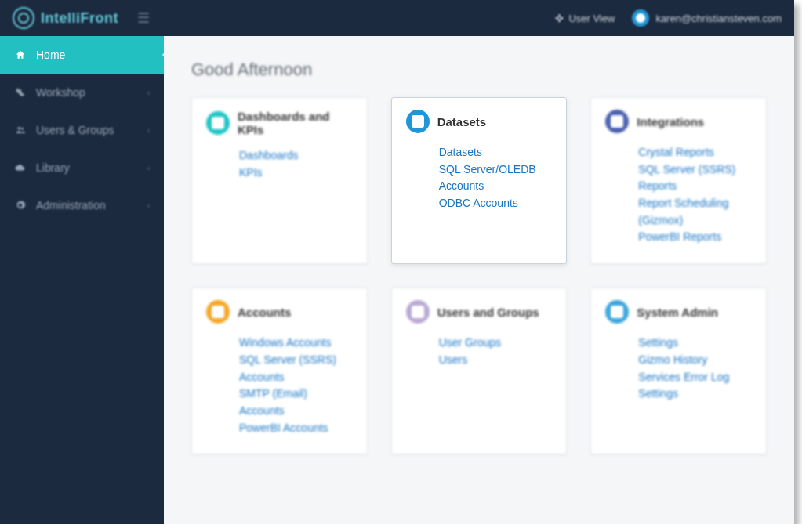  What do you see at coordinates (480, 312) in the screenshot?
I see `card-header: Users and Groups` at bounding box center [480, 312].